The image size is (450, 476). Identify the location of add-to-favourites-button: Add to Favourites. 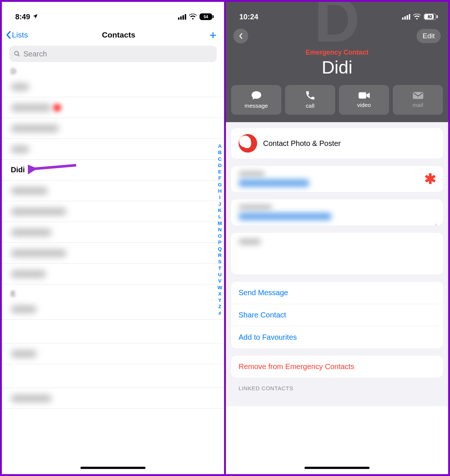
(337, 337).